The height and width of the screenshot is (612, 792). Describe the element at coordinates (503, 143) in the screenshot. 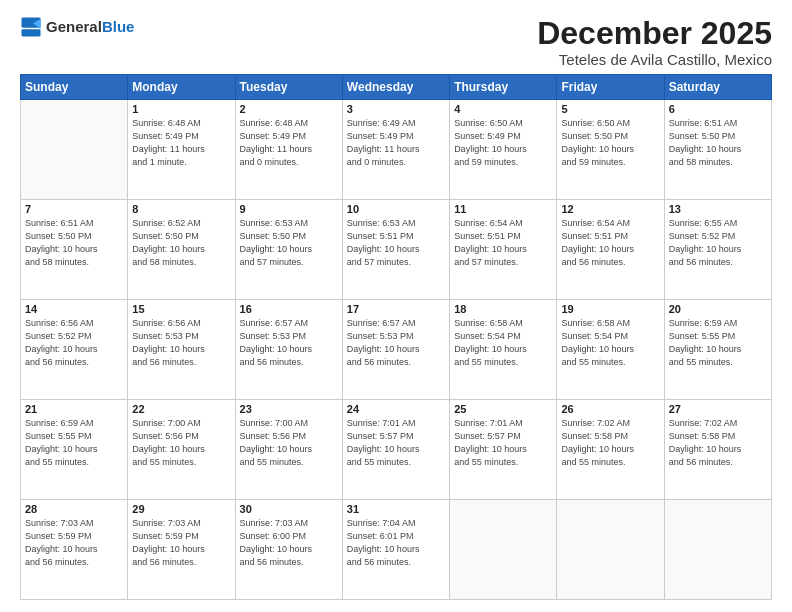

I see `day-info: Sunrise: 6:50 AM Sunset: 5:49 PM Dayligh…` at that location.